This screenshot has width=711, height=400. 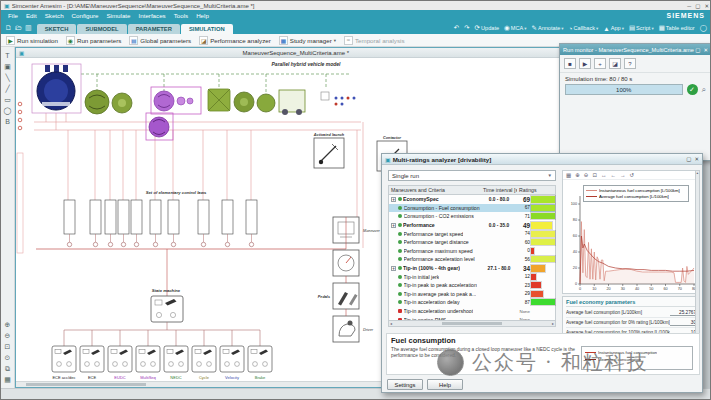 What do you see at coordinates (346, 263) in the screenshot?
I see `gauge-block` at bounding box center [346, 263].